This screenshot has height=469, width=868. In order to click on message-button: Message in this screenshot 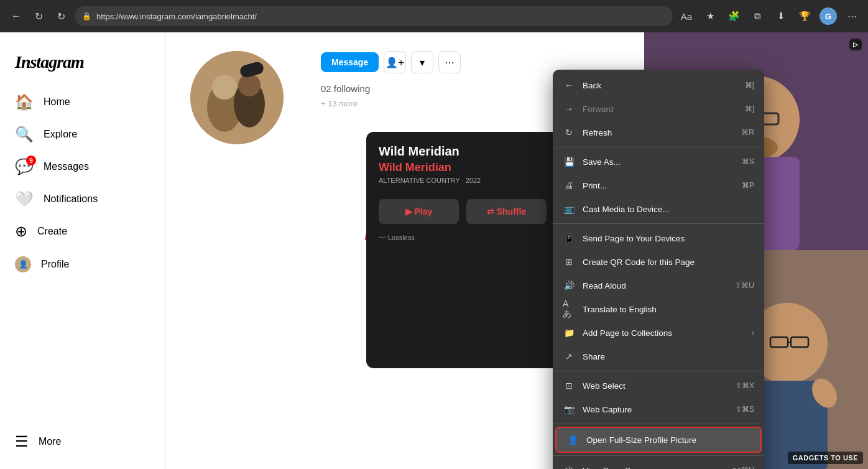, I will do `click(349, 62)`.